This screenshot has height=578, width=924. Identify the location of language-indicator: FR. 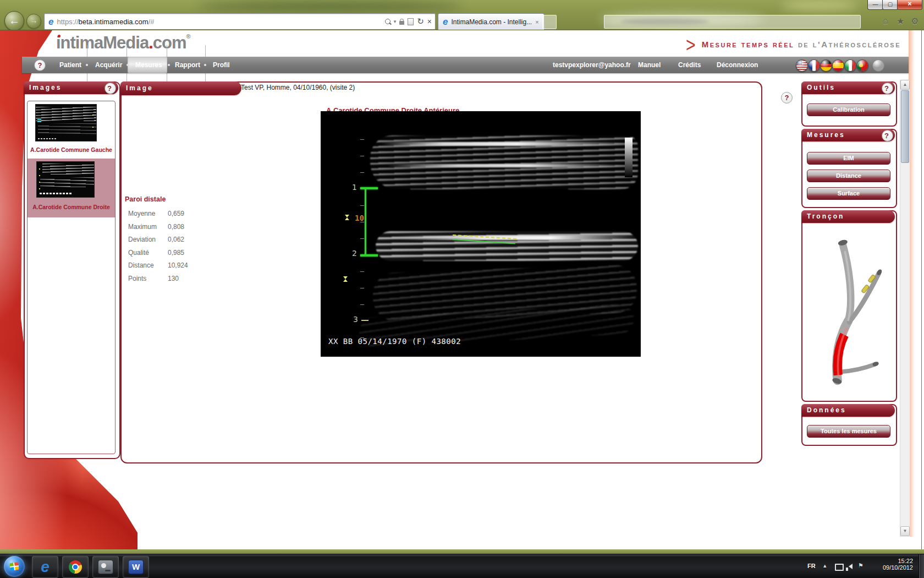
(812, 566).